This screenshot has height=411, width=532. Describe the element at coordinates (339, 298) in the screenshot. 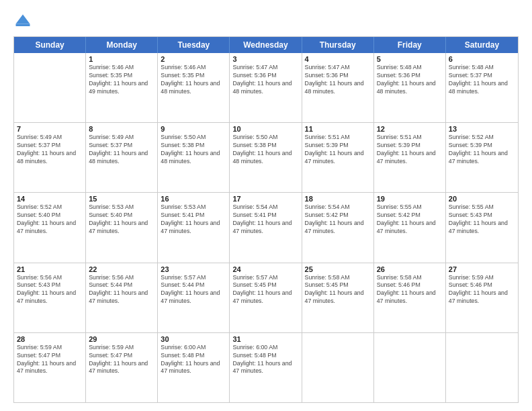

I see `day-cell-25: 25Sunrise: 5:58 AM Sunset: 5:45 PM Dayli…` at that location.